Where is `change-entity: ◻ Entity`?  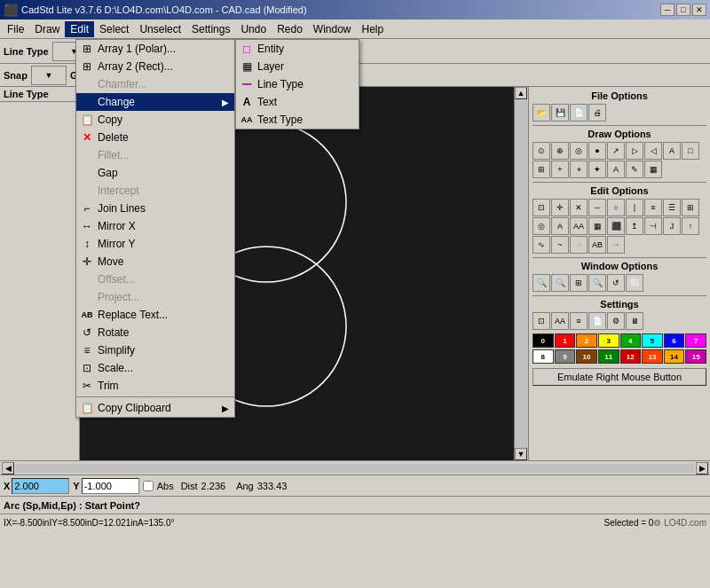 change-entity: ◻ Entity is located at coordinates (297, 49).